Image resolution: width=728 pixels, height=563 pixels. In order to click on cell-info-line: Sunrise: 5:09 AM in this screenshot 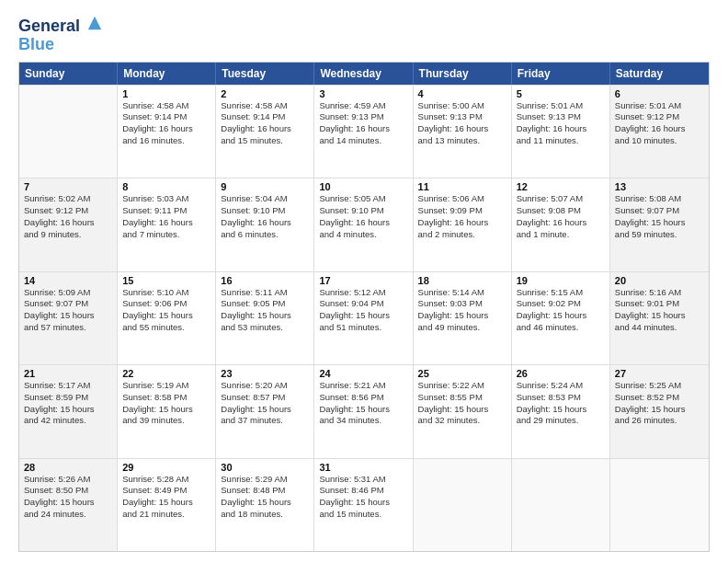, I will do `click(68, 293)`.